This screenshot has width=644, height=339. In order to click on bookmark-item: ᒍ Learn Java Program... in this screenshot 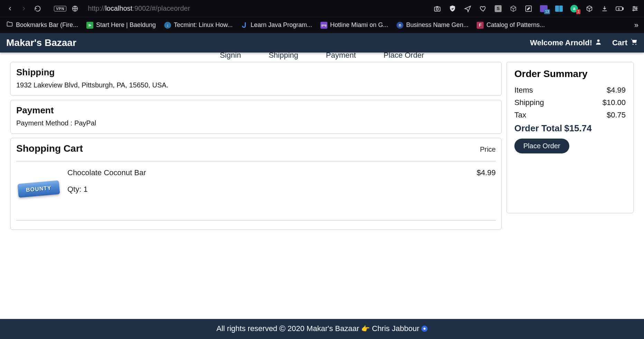, I will do `click(277, 25)`.